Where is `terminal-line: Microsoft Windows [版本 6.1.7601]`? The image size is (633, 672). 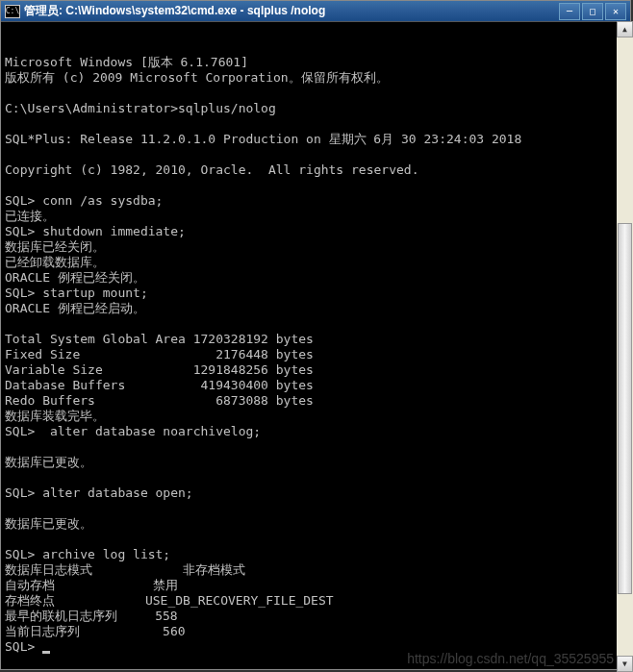 terminal-line: Microsoft Windows [版本 6.1.7601] is located at coordinates (316, 62).